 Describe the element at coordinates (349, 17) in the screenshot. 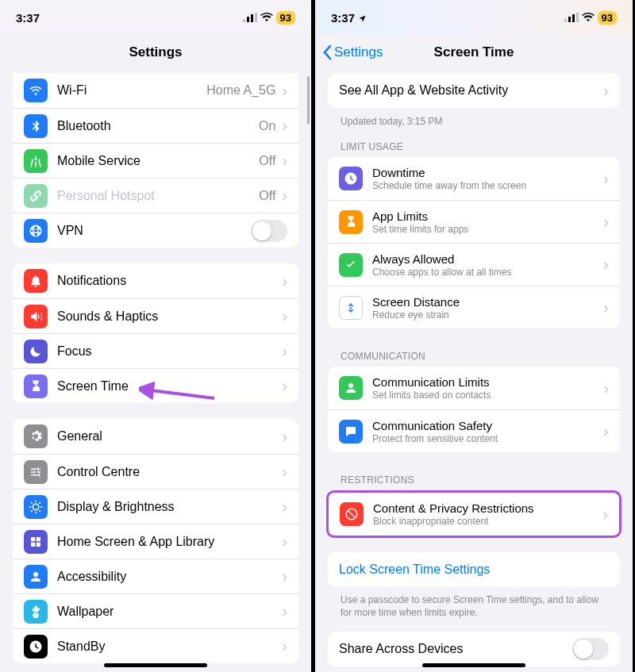

I see `status-time: 3:37` at that location.